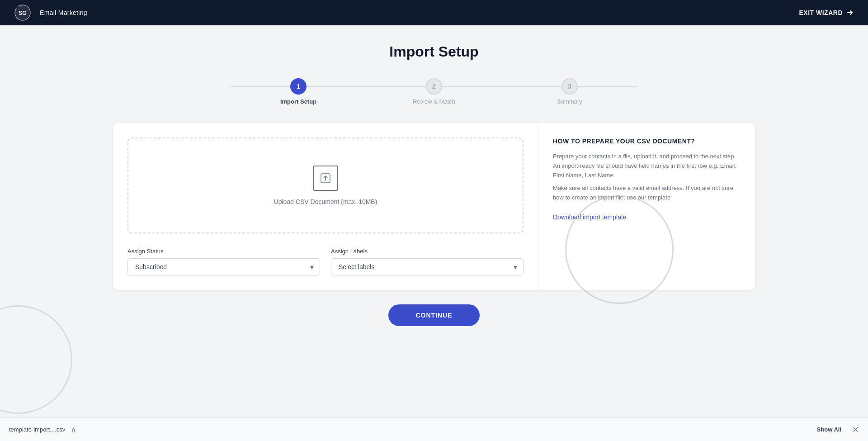 The height and width of the screenshot is (441, 868). Describe the element at coordinates (73, 430) in the screenshot. I see `expand-icon: ∧` at that location.